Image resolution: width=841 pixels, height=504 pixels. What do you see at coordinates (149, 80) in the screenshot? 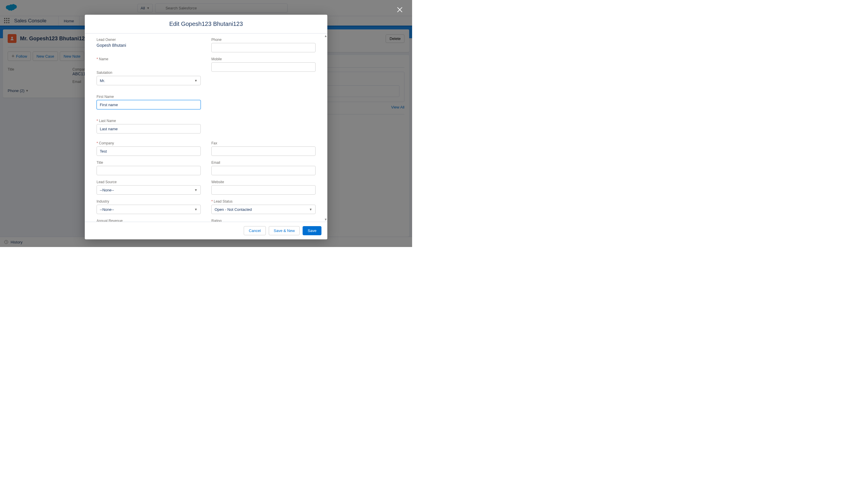
I see `salutation-select: Mr. ▼` at bounding box center [149, 80].